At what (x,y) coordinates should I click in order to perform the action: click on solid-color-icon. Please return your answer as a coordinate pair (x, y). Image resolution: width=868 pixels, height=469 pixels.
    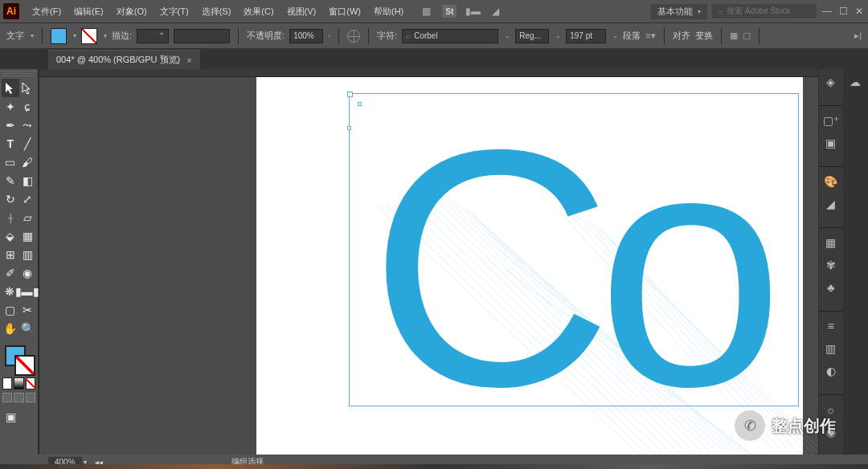
    Looking at the image, I should click on (7, 384).